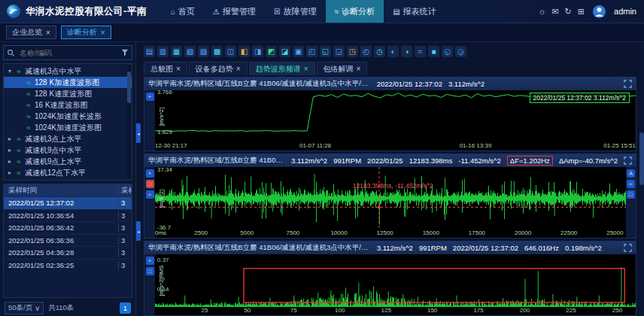  Describe the element at coordinates (125, 191) in the screenshot. I see `col-sample-value: 采样值` at that location.